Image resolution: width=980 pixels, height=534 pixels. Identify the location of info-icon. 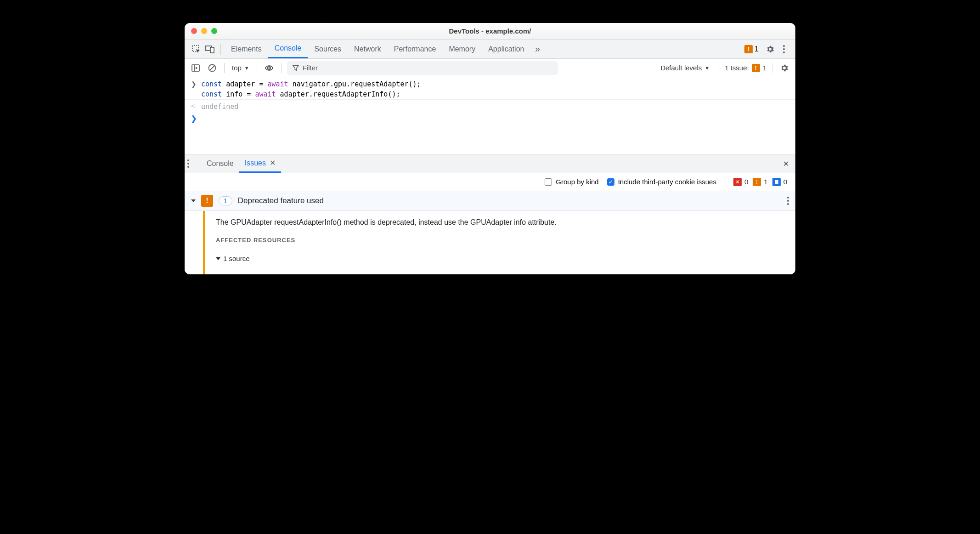
(777, 182).